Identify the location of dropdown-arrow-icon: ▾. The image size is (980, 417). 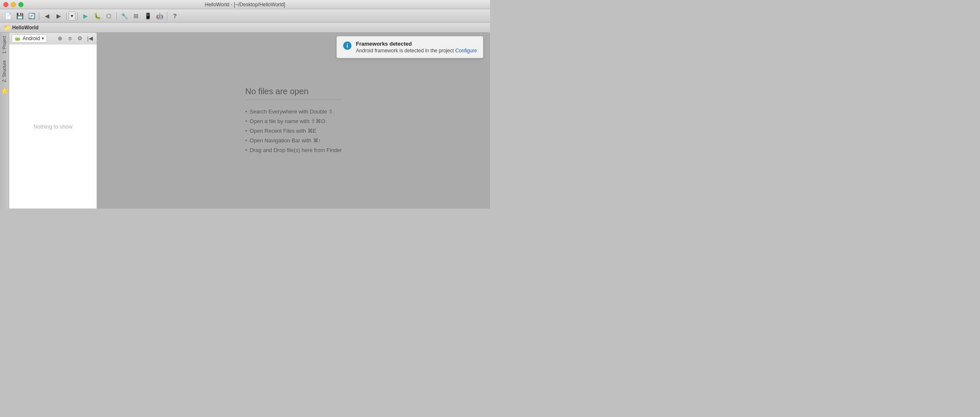
(43, 39).